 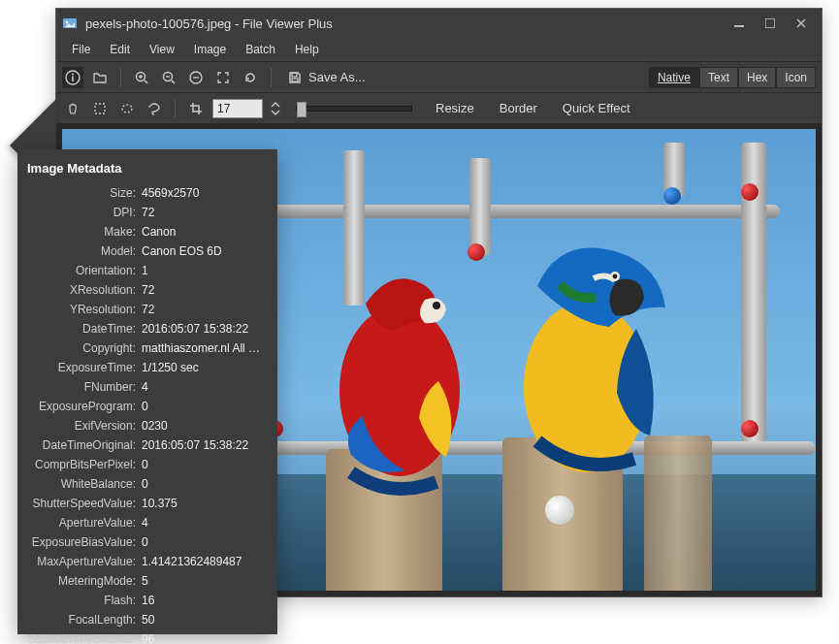 What do you see at coordinates (81, 406) in the screenshot?
I see `metadata-key: ExposureProgram:` at bounding box center [81, 406].